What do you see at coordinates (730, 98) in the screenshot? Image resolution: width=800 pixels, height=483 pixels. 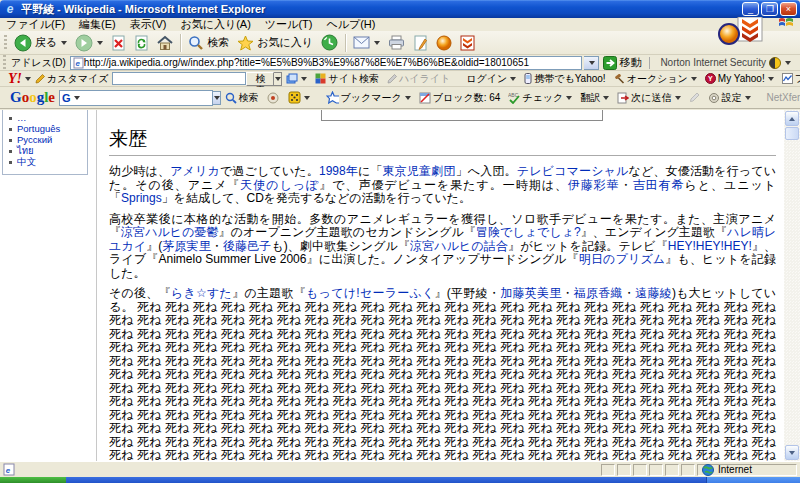 I see `google-settings: 設定` at bounding box center [730, 98].